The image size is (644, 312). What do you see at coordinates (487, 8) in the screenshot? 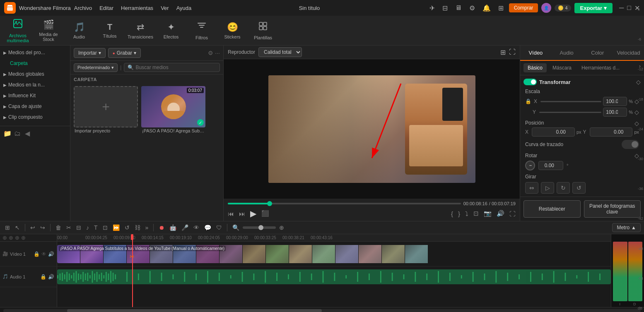
I see `bell-icon: 🔔` at bounding box center [487, 8].